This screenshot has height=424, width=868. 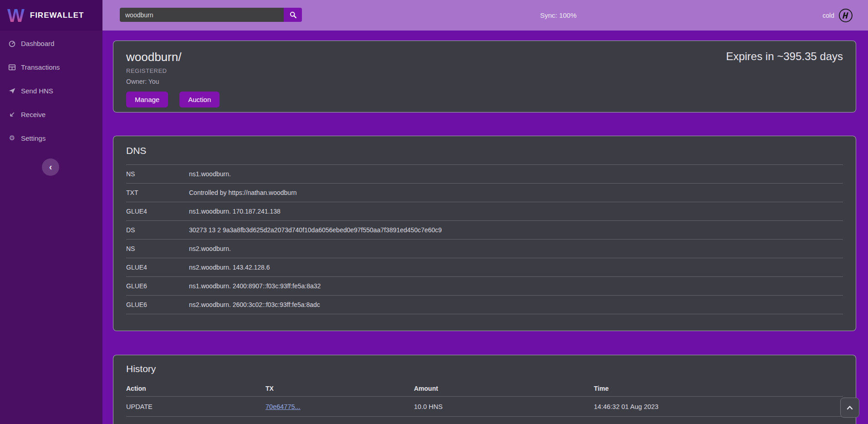 I want to click on sidebar-item-label: Settings, so click(x=33, y=138).